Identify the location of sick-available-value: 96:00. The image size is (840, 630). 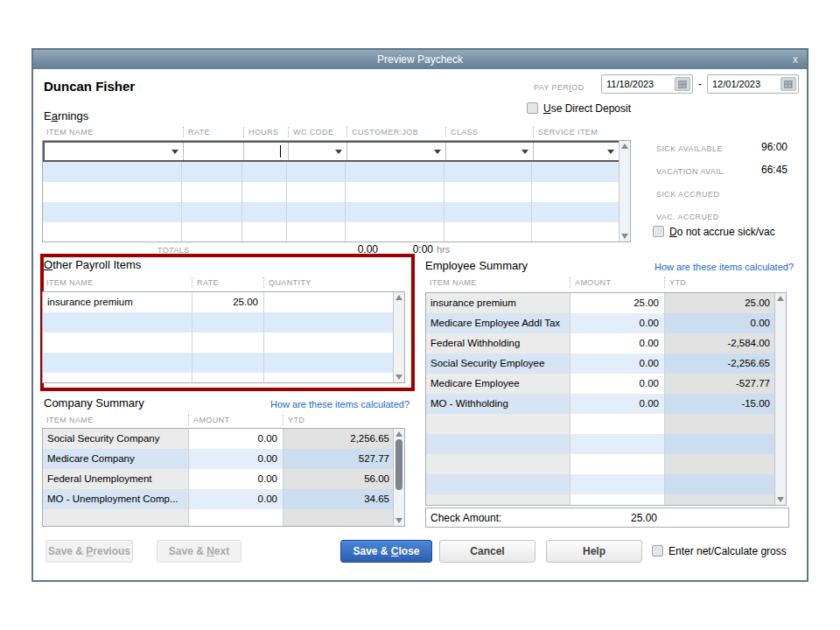
(757, 147).